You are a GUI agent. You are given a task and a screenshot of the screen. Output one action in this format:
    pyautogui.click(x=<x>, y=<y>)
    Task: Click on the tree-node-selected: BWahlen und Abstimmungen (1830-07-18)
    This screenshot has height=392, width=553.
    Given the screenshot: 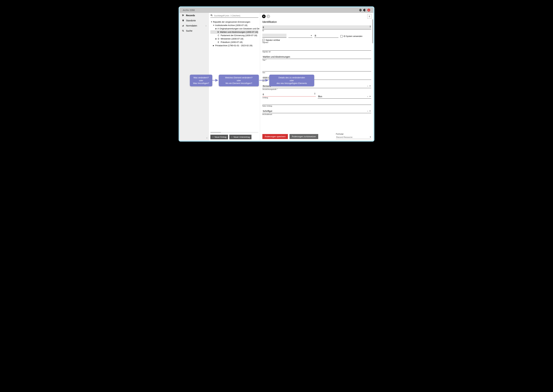 What is the action you would take?
    pyautogui.click(x=235, y=32)
    